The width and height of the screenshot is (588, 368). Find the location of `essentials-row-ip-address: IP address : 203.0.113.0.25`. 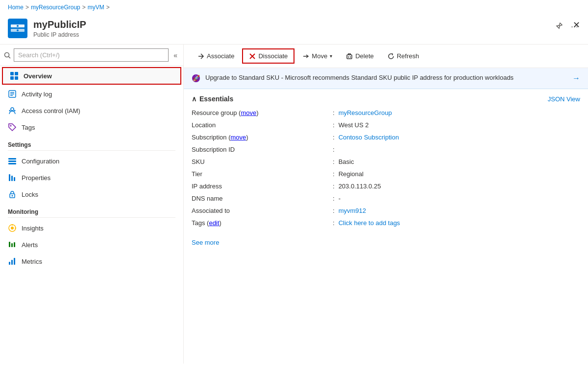

essentials-row-ip-address: IP address : 203.0.113.0.25 is located at coordinates (386, 186).